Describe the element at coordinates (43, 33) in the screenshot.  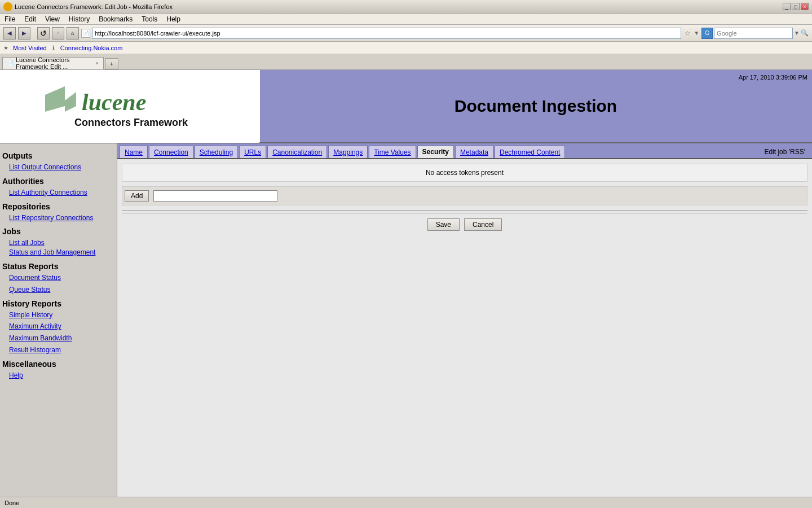
I see `reload-button: ↺` at that location.